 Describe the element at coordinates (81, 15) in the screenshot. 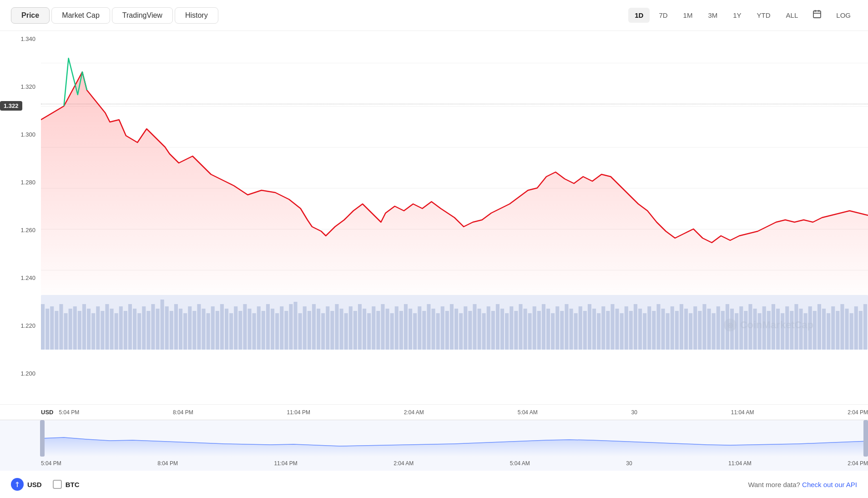

I see `tab-market-cap: Market Cap` at that location.